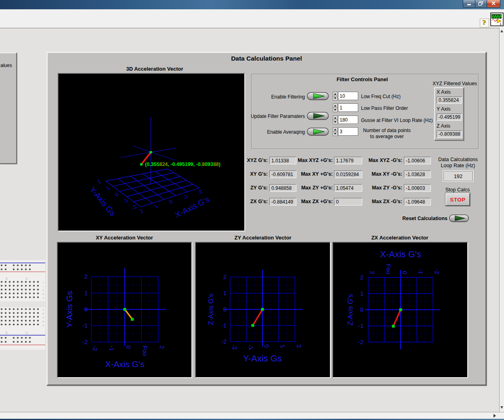  I want to click on vi-icon-image: 1, so click(497, 19).